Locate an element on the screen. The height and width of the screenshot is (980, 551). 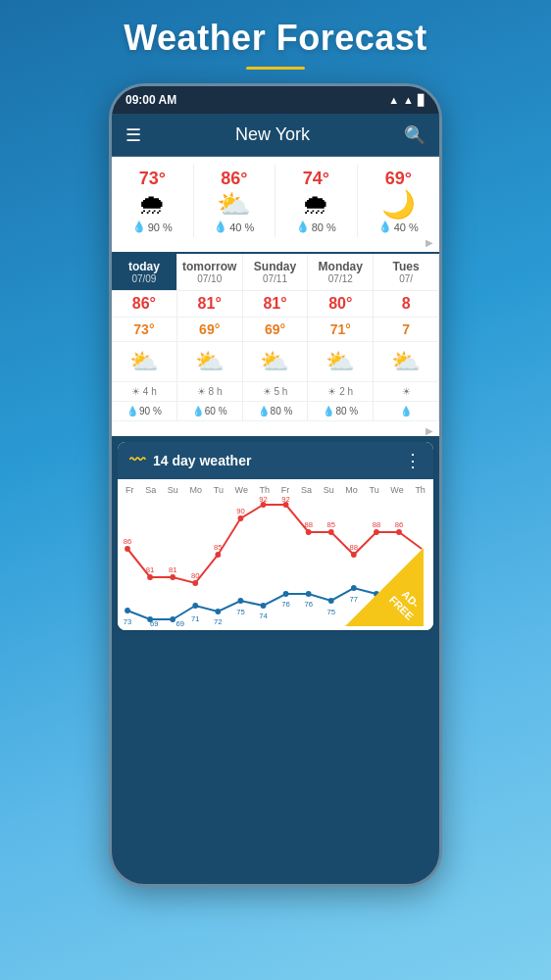
day-label-12: We is located at coordinates (396, 490).